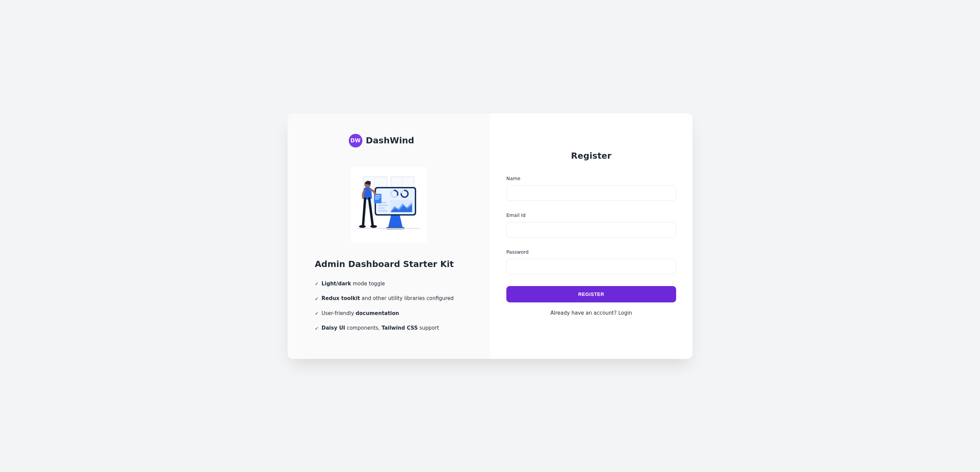 This screenshot has width=980, height=472. What do you see at coordinates (389, 299) in the screenshot?
I see `feature-item: ✓ Redux toolkit and other utility librar…` at bounding box center [389, 299].